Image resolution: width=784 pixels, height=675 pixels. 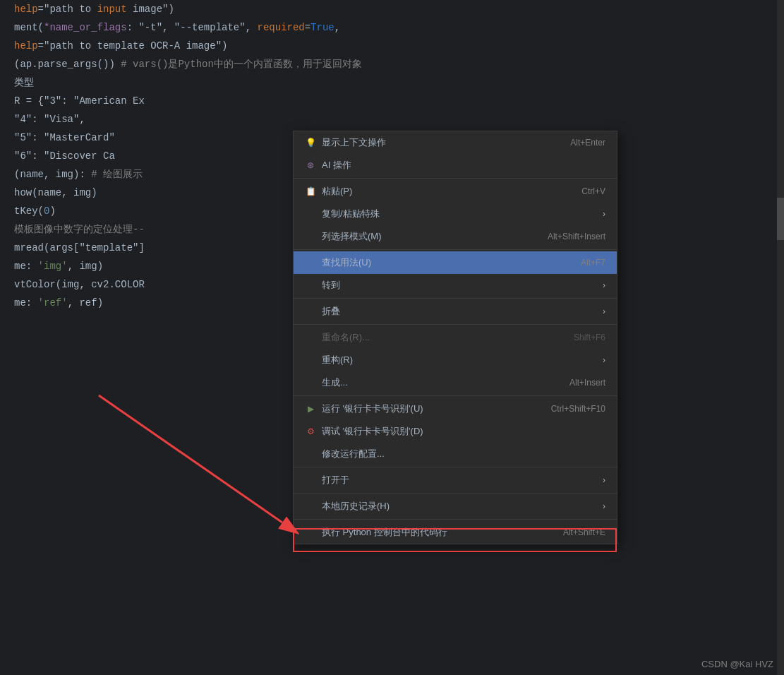 What do you see at coordinates (780, 219) in the screenshot?
I see `scrollbar-thumb` at bounding box center [780, 219].